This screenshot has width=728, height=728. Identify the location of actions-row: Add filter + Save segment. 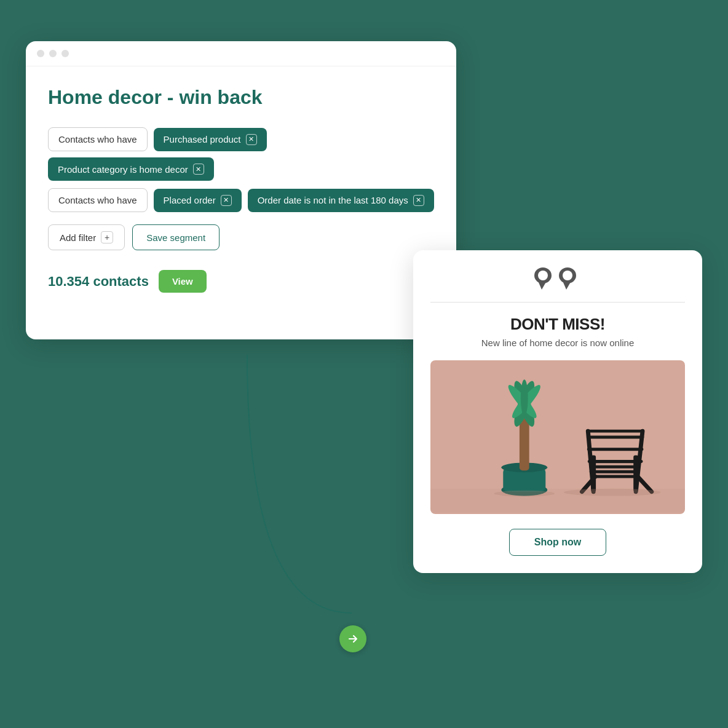
(241, 237).